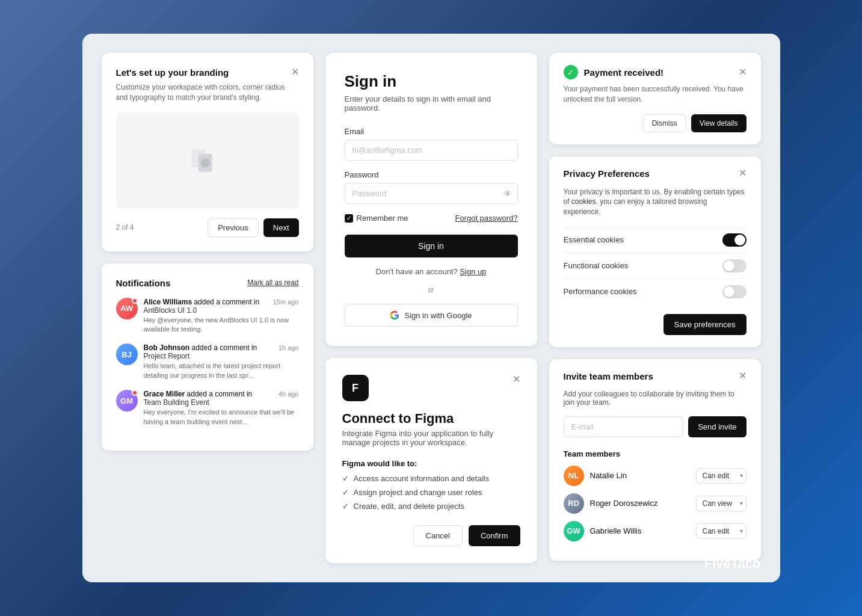 Image resolution: width=862 pixels, height=616 pixels. What do you see at coordinates (742, 173) in the screenshot?
I see `privacy-close-button: ✕` at bounding box center [742, 173].